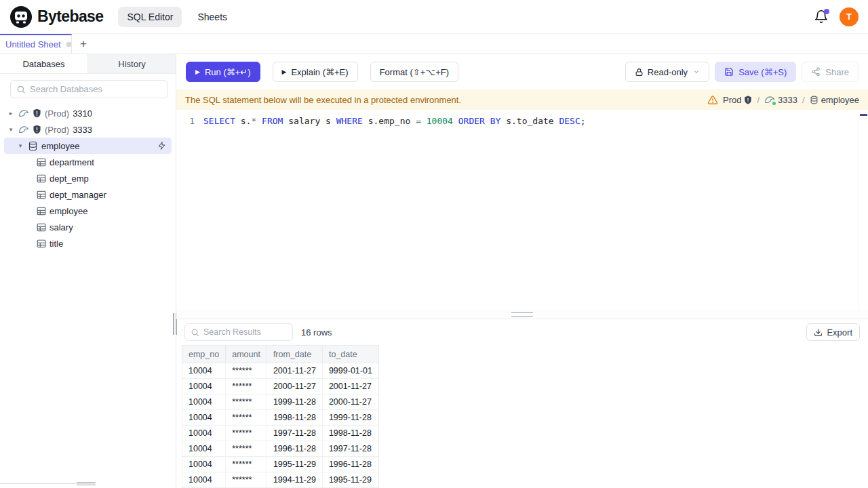  What do you see at coordinates (281, 465) in the screenshot?
I see `table-row: 10004******1995-11-291996-11-28` at bounding box center [281, 465].